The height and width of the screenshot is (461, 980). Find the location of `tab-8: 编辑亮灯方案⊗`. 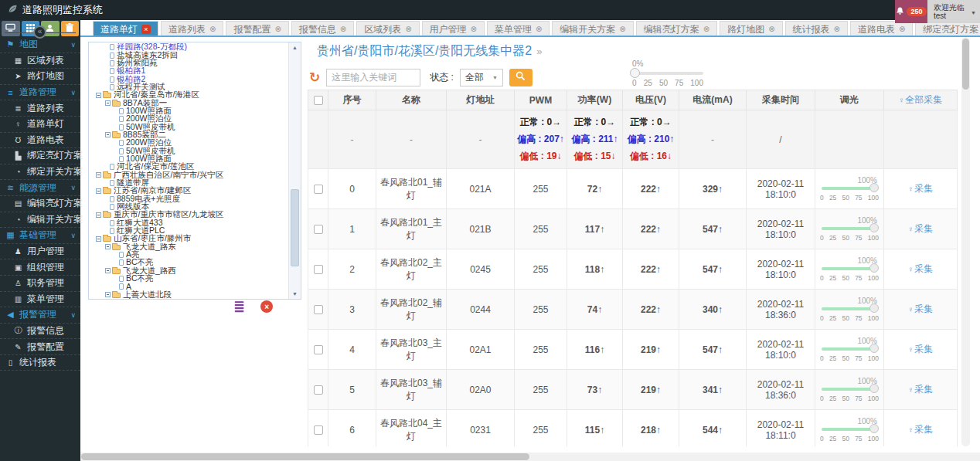

tab-8: 编辑亮灯方案⊗ is located at coordinates (677, 29).